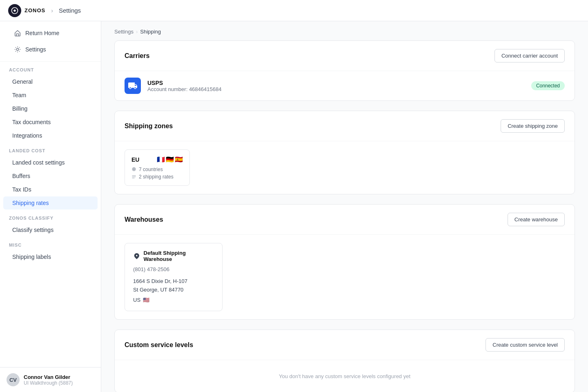  Describe the element at coordinates (345, 71) in the screenshot. I see `carriers-card: Carriers Connect carrier account USPS Ac…` at that location.